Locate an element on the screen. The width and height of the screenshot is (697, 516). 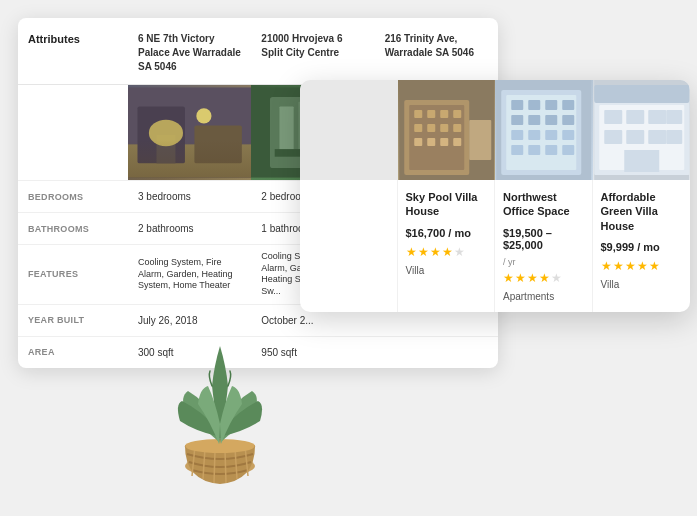
bathrooms-val1: 2 bathrooms is located at coordinates (190, 228).